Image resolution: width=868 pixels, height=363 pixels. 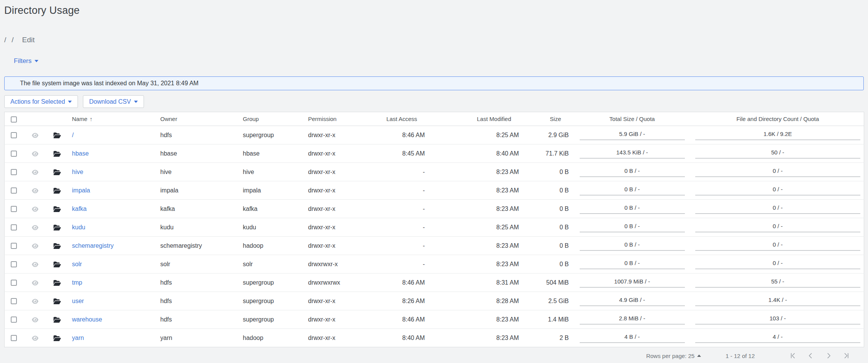 What do you see at coordinates (327, 119) in the screenshot?
I see `column-header-permission: Permission` at bounding box center [327, 119].